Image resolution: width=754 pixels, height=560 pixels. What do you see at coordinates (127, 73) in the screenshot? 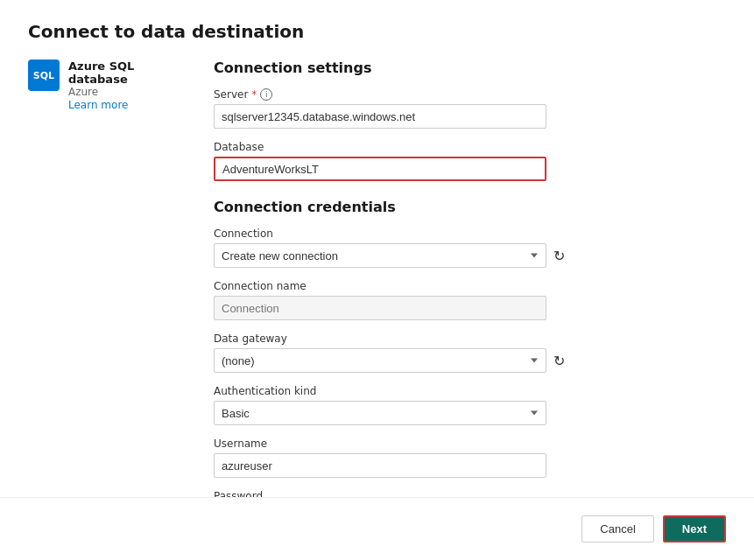
I see `connector-name: Azure SQL database` at bounding box center [127, 73].